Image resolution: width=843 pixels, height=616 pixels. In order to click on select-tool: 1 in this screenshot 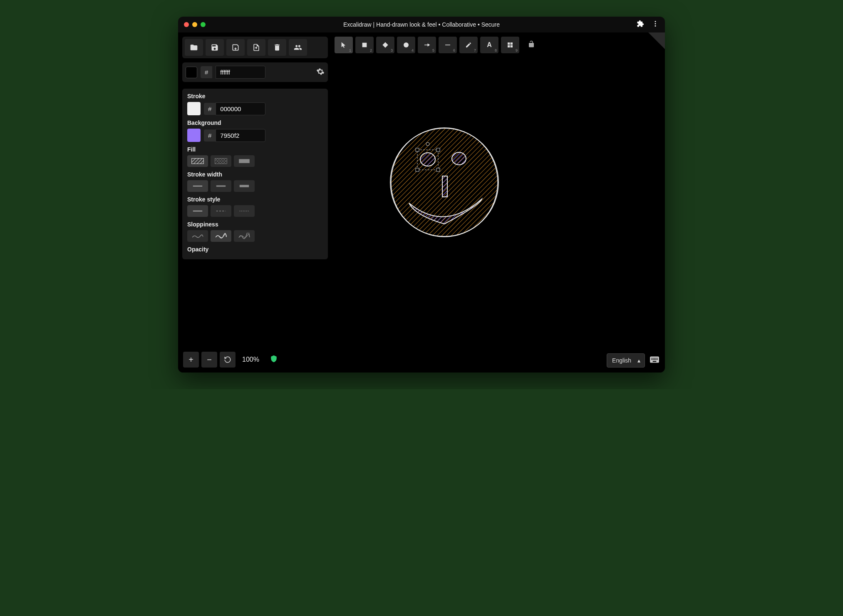, I will do `click(344, 45)`.